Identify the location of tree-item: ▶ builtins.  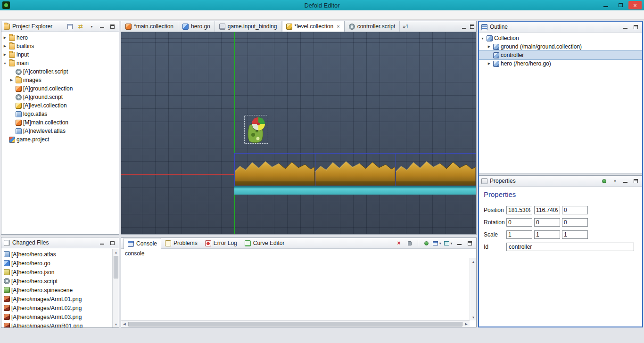
(60, 46).